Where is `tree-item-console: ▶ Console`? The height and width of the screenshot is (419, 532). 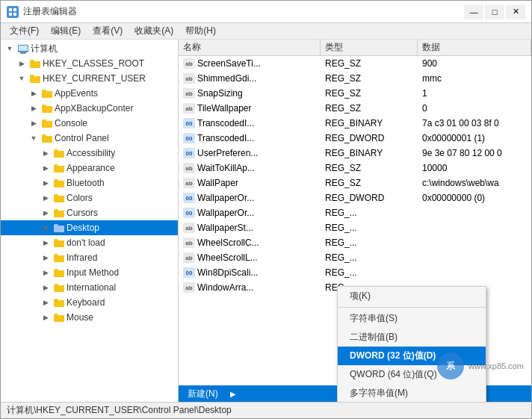 tree-item-console: ▶ Console is located at coordinates (90, 123).